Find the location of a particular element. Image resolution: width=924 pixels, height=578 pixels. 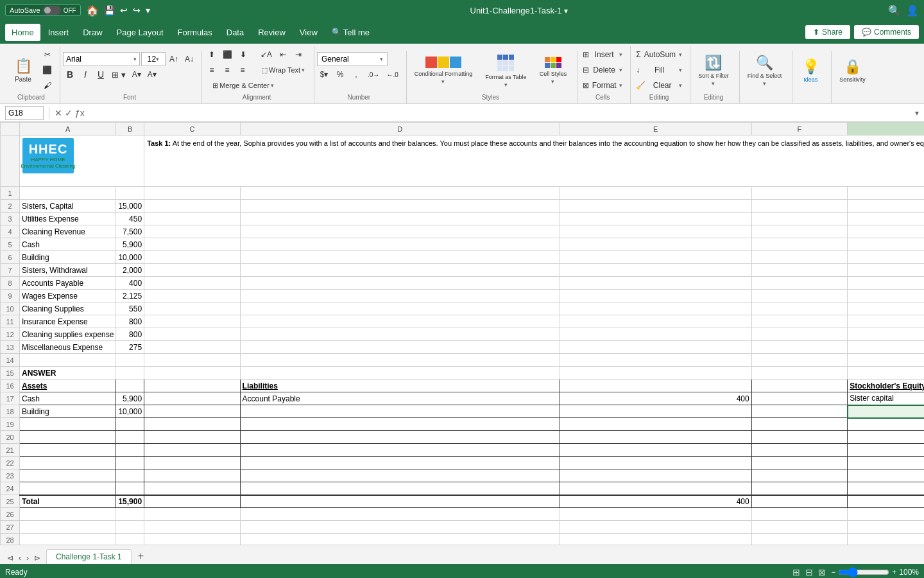

title-dropdown-icon: ▾ is located at coordinates (566, 11).